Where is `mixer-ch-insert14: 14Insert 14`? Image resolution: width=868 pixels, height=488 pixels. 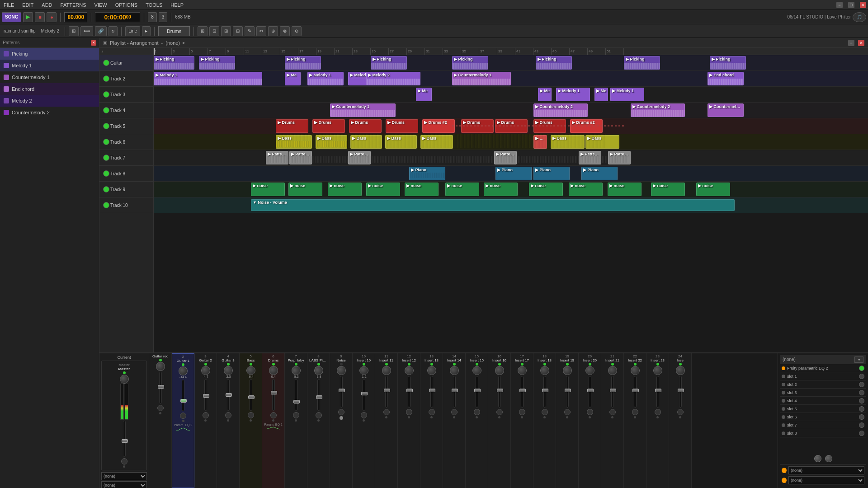 mixer-ch-insert14: 14Insert 14 is located at coordinates (454, 421).